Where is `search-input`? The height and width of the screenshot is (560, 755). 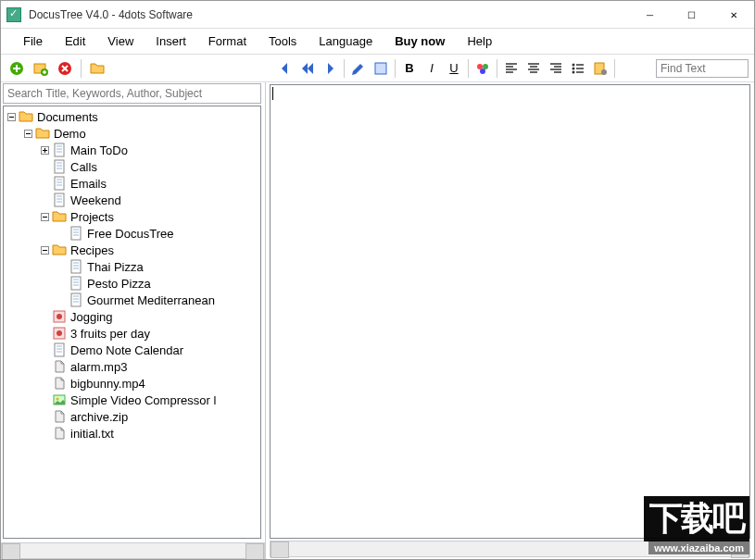
search-input is located at coordinates (132, 93).